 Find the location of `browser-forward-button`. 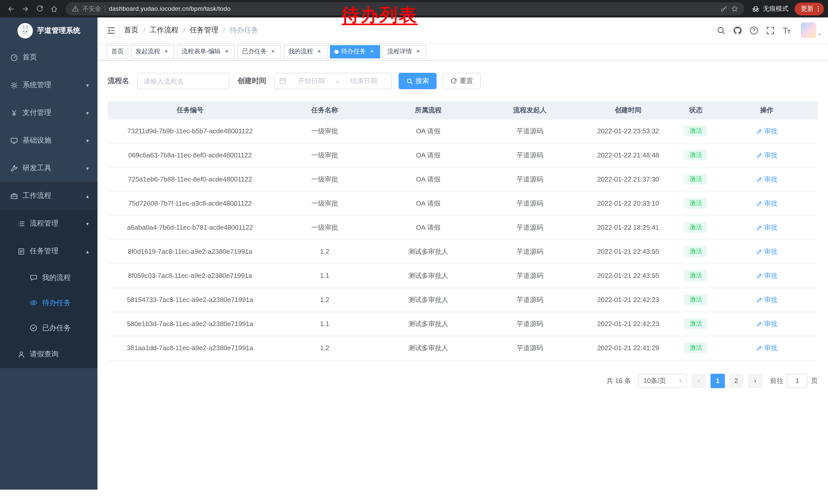

browser-forward-button is located at coordinates (25, 9).